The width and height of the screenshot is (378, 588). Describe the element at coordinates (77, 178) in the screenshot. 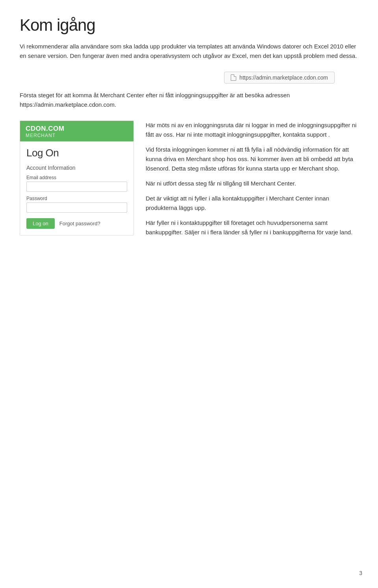

I see `login-panel: CDON.COM MERCHANT Log On Account Informa…` at that location.